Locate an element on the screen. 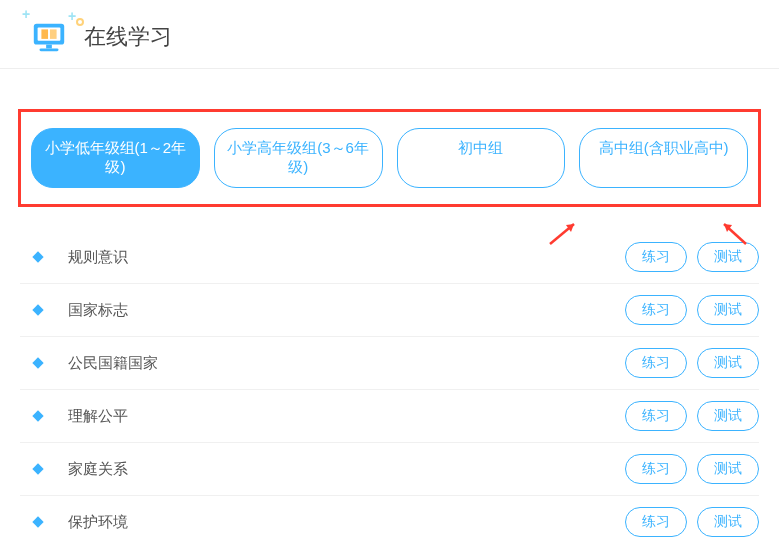  topic-label: 规则意识 is located at coordinates (342, 258).